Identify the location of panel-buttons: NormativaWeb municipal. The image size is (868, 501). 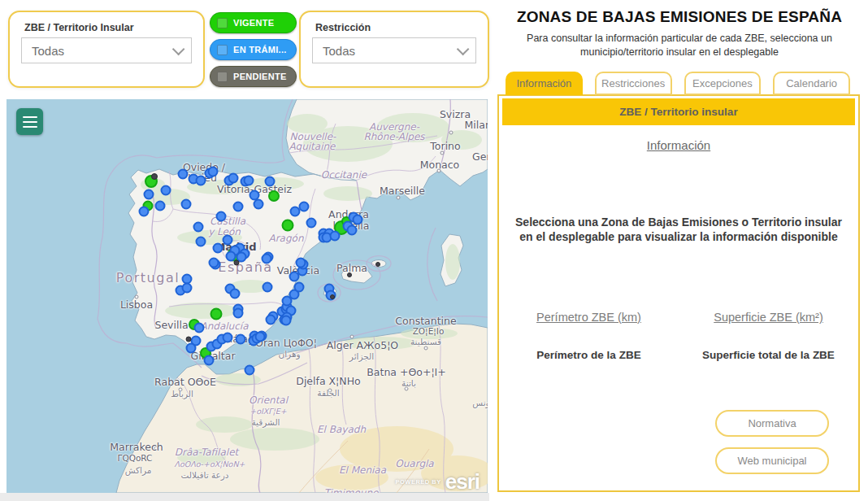
(772, 442).